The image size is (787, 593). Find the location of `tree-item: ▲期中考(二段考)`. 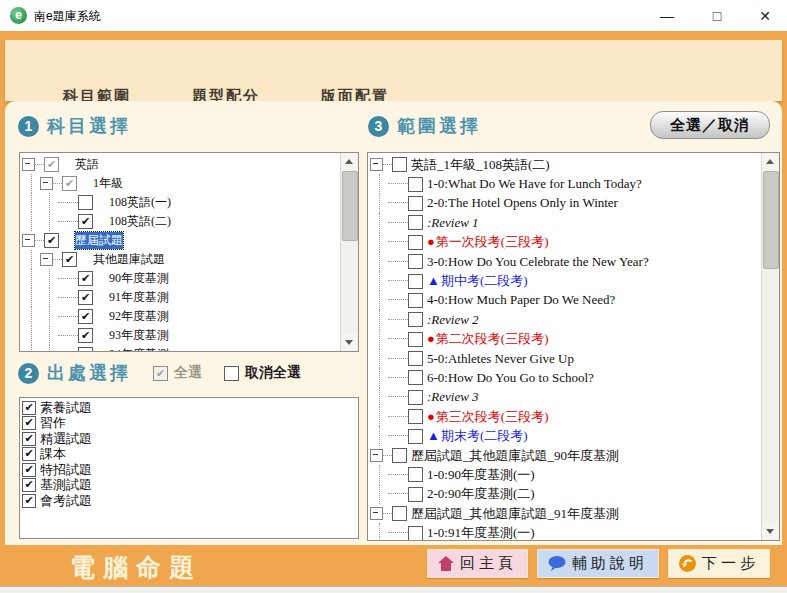

tree-item: ▲期中考(二段考) is located at coordinates (566, 280).